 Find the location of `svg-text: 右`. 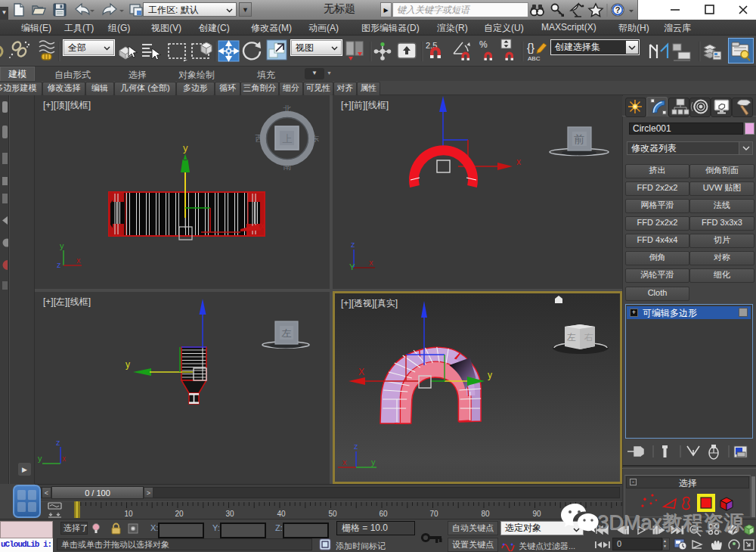

svg-text: 右 is located at coordinates (588, 337).